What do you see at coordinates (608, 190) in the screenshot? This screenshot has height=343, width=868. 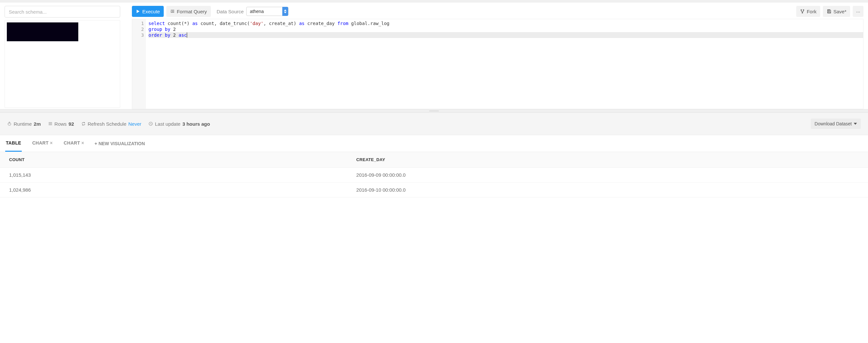 I see `table-cell: 2016-09-10 00:00:00.0` at bounding box center [608, 190].